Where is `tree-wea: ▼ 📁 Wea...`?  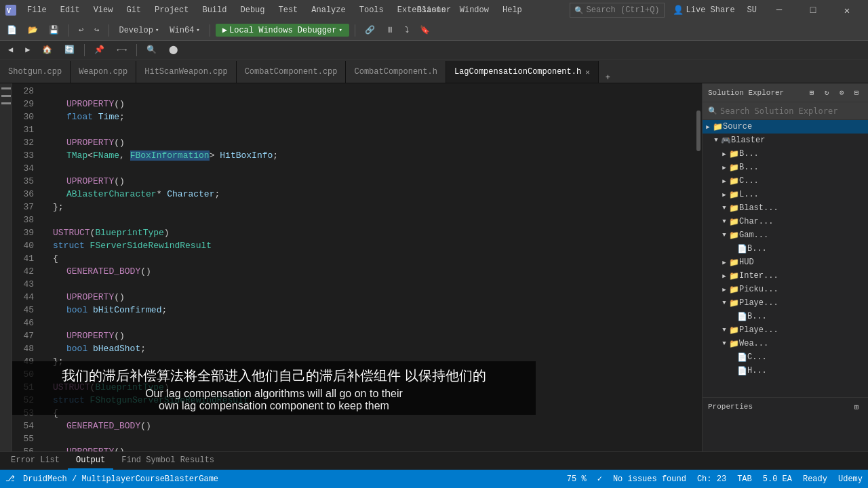 tree-wea: ▼ 📁 Wea... is located at coordinates (785, 344).